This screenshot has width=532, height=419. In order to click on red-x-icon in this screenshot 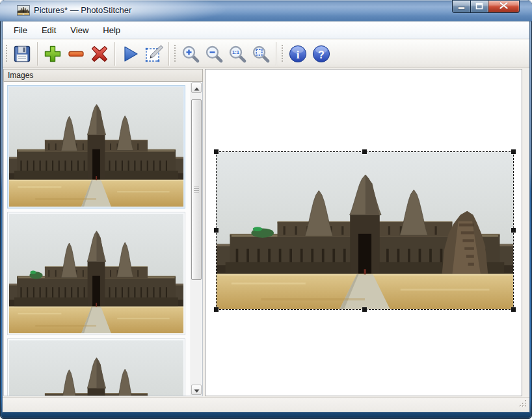, I will do `click(100, 54)`.